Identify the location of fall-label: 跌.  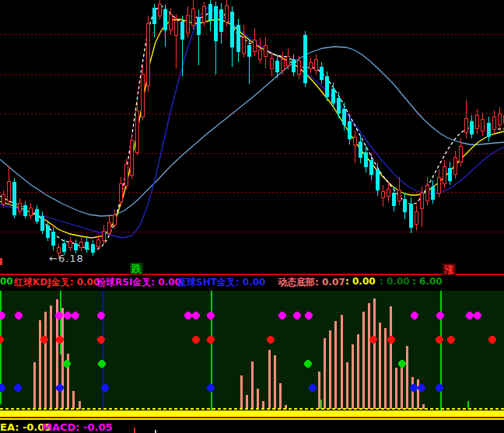
(137, 269).